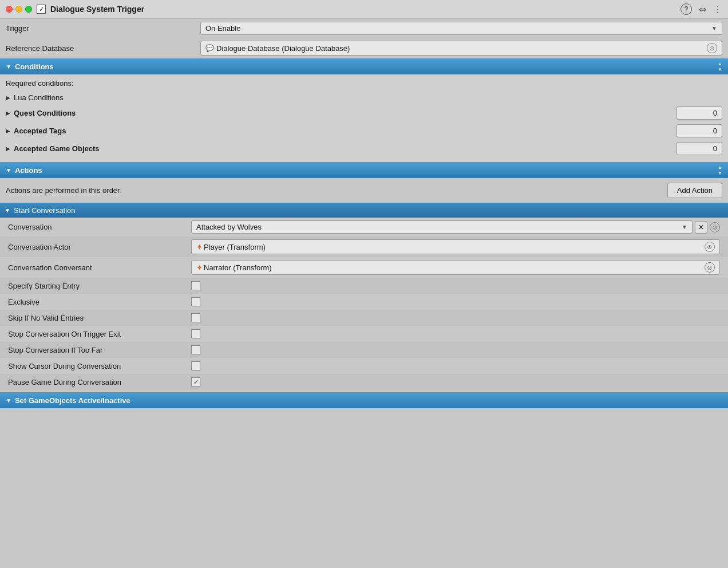 This screenshot has width=728, height=568. I want to click on settings-icon: ⇔, so click(703, 9).